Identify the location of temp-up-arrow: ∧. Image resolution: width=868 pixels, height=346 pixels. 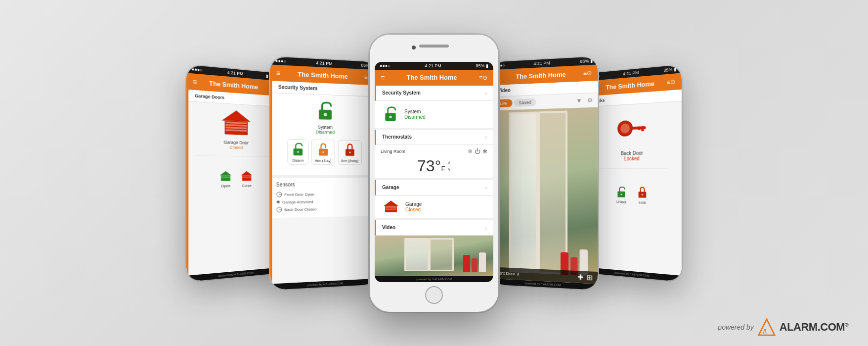
(449, 162).